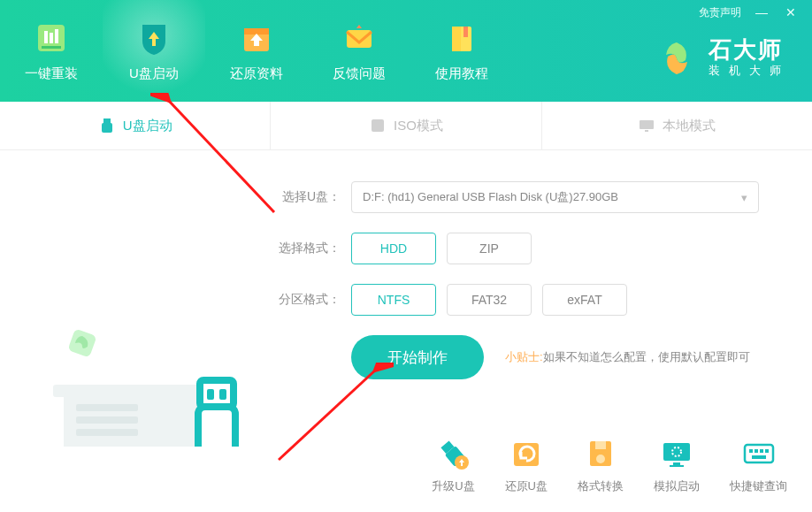 This screenshot has width=812, height=512. I want to click on format-label: 选择格式：, so click(310, 248).